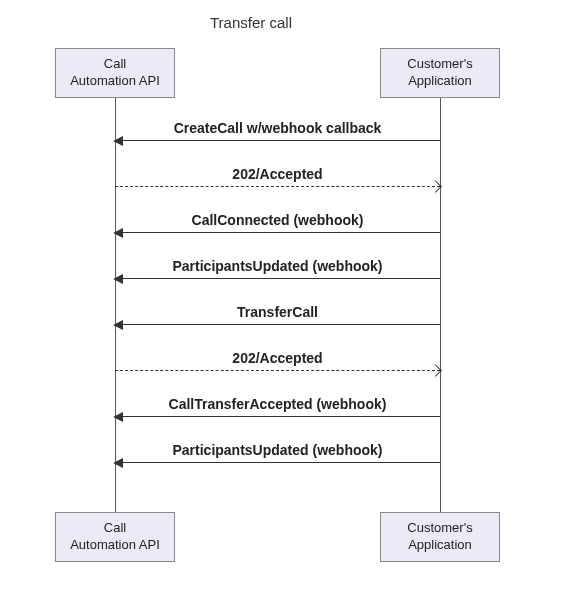  I want to click on message-label-5: 202/Accepted, so click(277, 358).